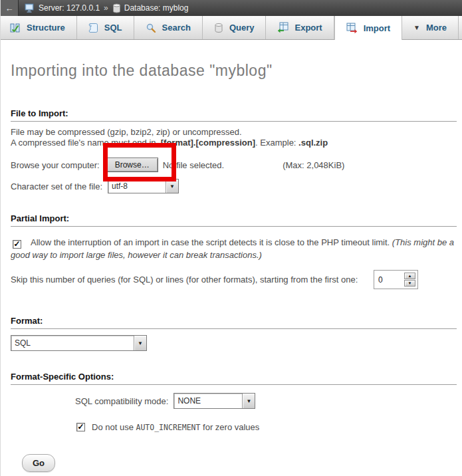 The width and height of the screenshot is (462, 476). Describe the element at coordinates (106, 28) in the screenshot. I see `tab-sql: SQL` at that location.